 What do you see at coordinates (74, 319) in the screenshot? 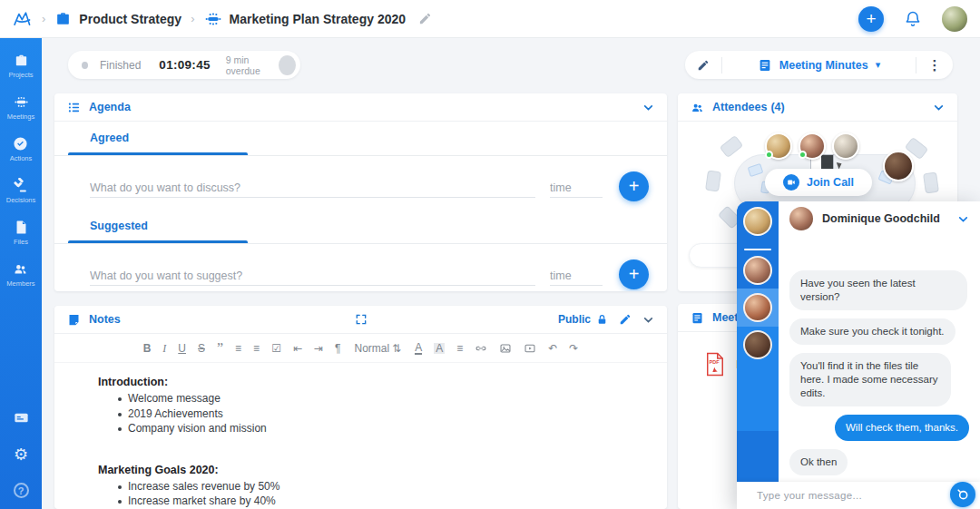
I see `notes-icon` at bounding box center [74, 319].